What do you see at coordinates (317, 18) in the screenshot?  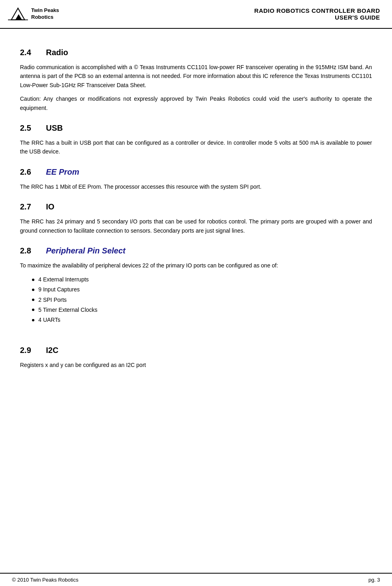 I see `header-title-line2: USER'S GUIDE` at bounding box center [317, 18].